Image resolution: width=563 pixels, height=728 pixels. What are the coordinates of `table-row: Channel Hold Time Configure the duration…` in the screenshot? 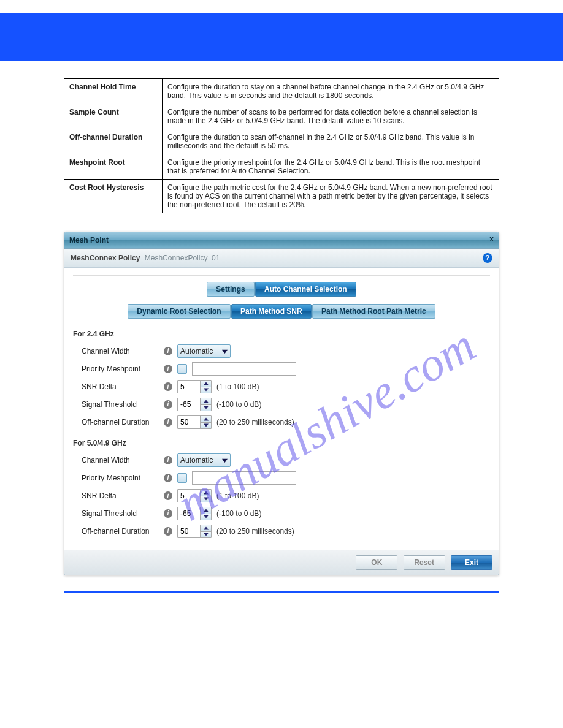 It's located at (282, 92).